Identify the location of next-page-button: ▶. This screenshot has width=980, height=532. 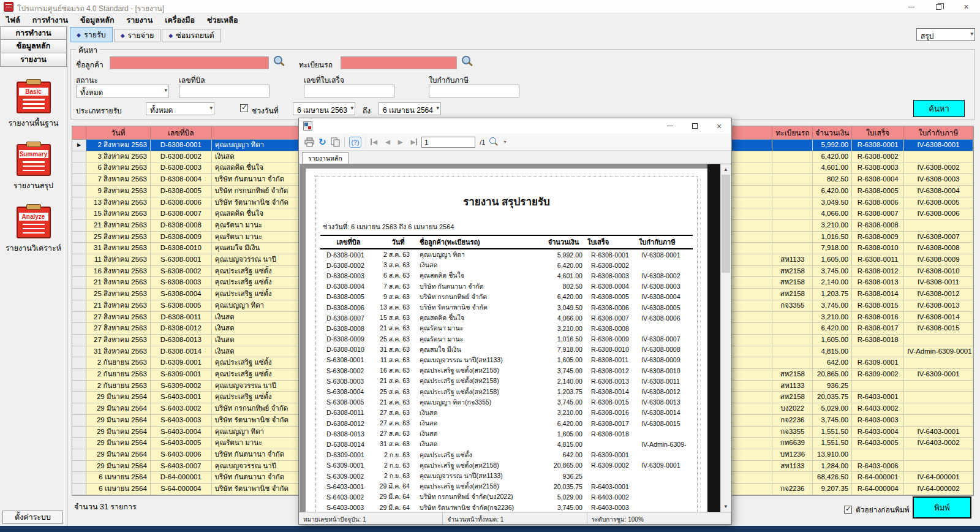
(401, 142).